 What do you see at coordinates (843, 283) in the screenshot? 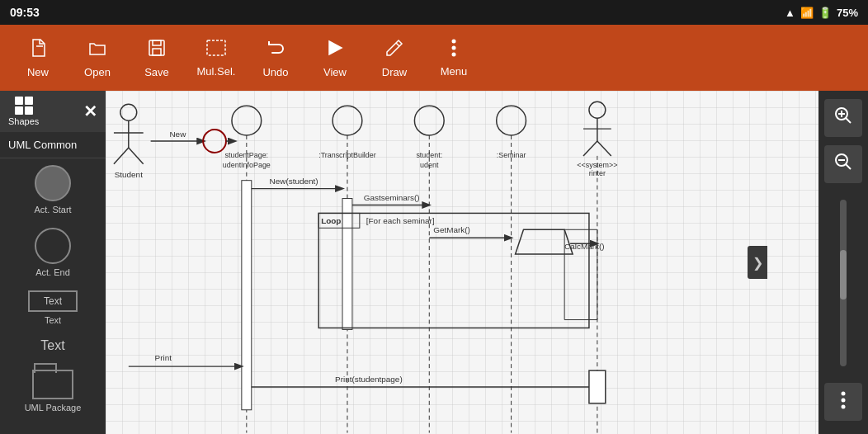
I see `scrollbar-track` at bounding box center [843, 283].